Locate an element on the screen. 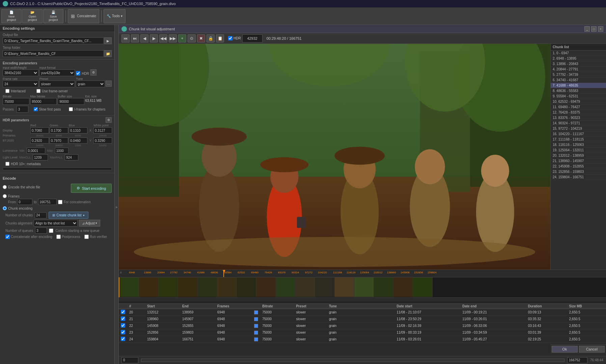 This screenshot has width=606, height=364. chunk-list-item-4: 4. 20844 - 27791 is located at coordinates (578, 69).